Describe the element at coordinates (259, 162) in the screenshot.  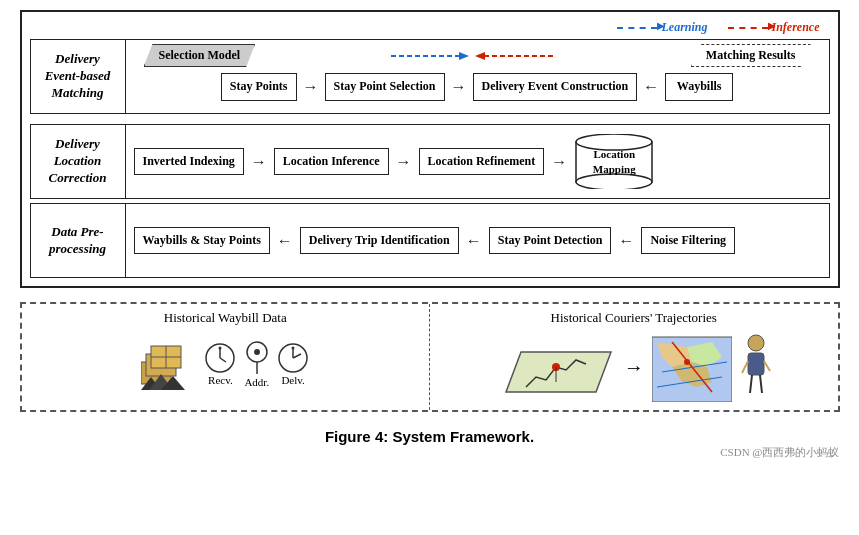
I see `arrow4: →` at that location.